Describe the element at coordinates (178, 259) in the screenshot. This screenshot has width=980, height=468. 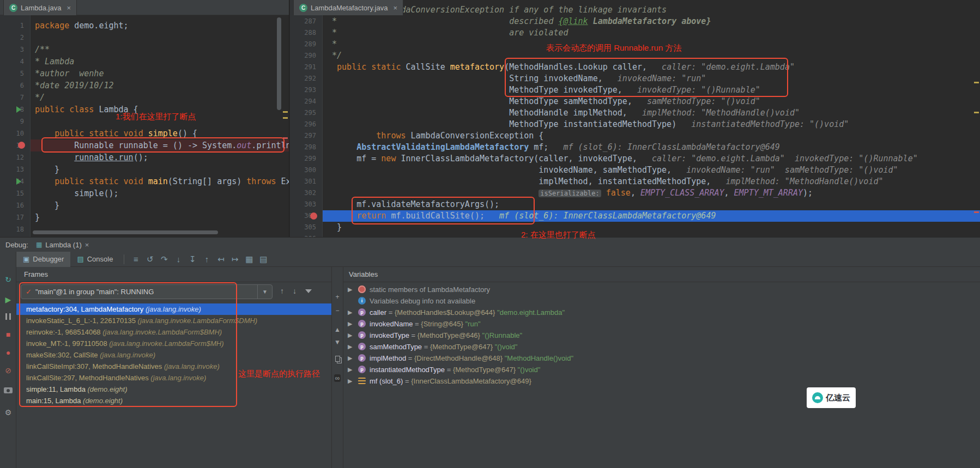
I see `step-into-icon: ↓` at that location.